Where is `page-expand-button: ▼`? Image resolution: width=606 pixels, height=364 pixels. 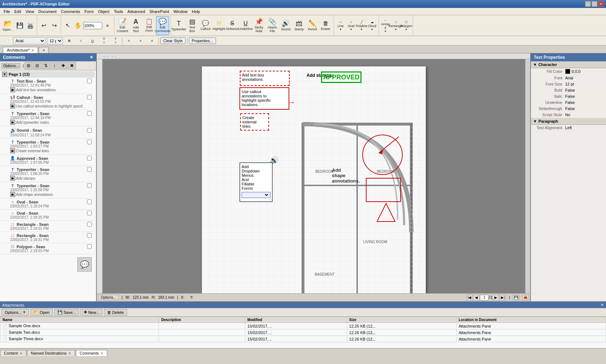 page-expand-button: ▼ is located at coordinates (5, 74).